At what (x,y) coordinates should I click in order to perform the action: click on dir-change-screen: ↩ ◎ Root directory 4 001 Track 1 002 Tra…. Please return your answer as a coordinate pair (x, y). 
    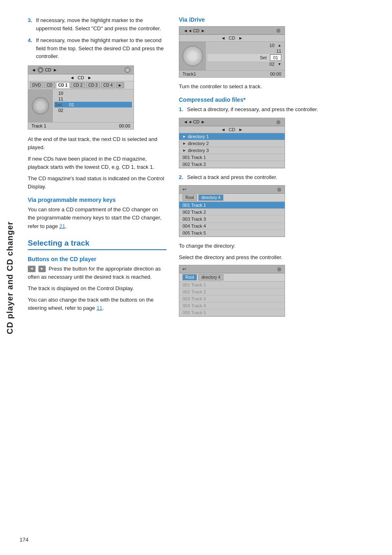
    Looking at the image, I should click on (232, 291).